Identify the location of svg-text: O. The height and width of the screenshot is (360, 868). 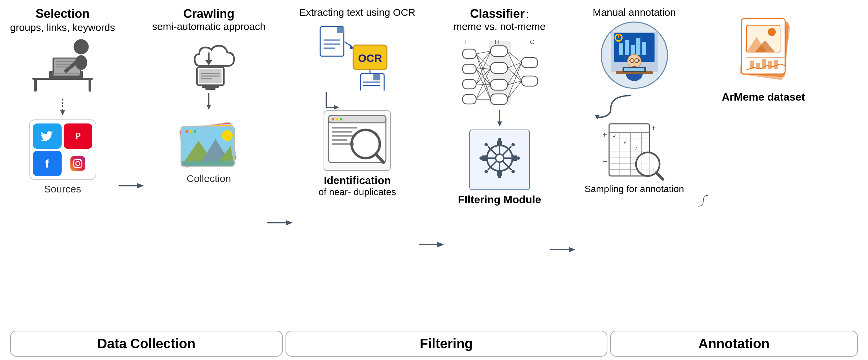
(532, 42).